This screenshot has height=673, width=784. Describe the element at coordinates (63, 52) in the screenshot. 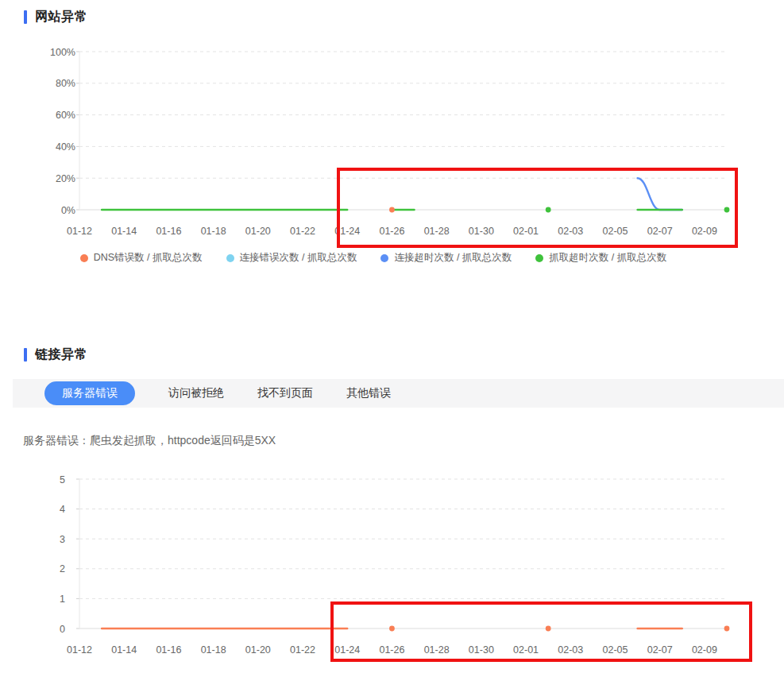

I see `y-tick-label: 100%` at that location.